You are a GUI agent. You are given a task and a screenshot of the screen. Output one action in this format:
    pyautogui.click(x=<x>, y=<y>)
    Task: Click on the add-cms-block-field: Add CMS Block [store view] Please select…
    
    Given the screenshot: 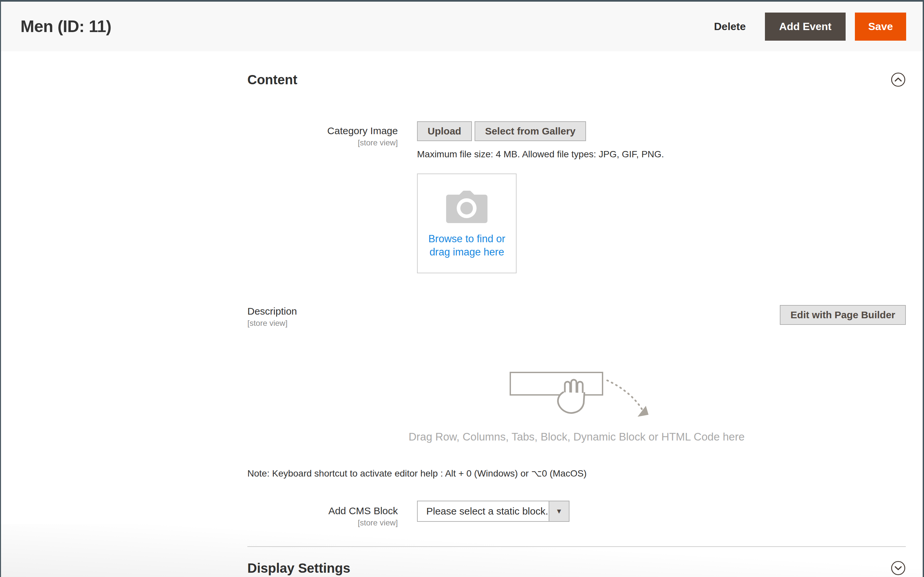 What is the action you would take?
    pyautogui.click(x=577, y=514)
    